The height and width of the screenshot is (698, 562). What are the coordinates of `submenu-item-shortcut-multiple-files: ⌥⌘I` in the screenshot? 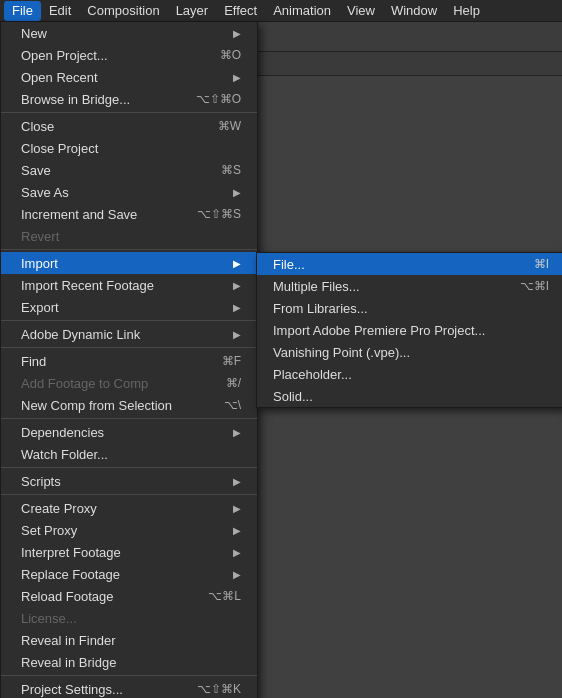 It's located at (534, 286).